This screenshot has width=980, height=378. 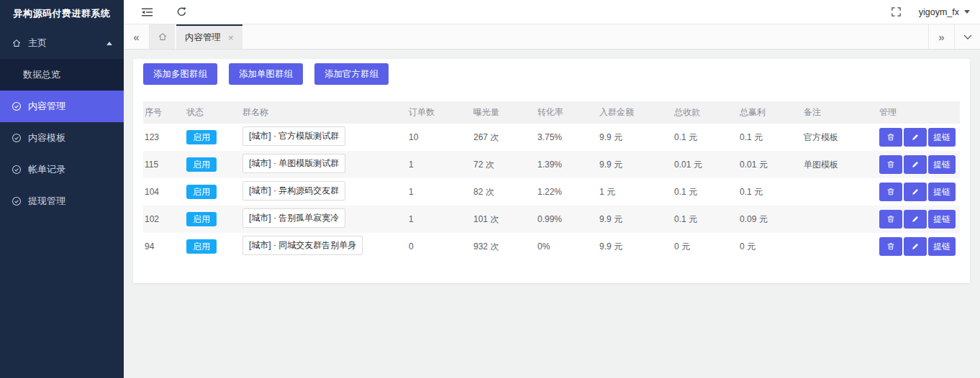 I want to click on app-title: 异构源码付费进群系统, so click(x=62, y=14).